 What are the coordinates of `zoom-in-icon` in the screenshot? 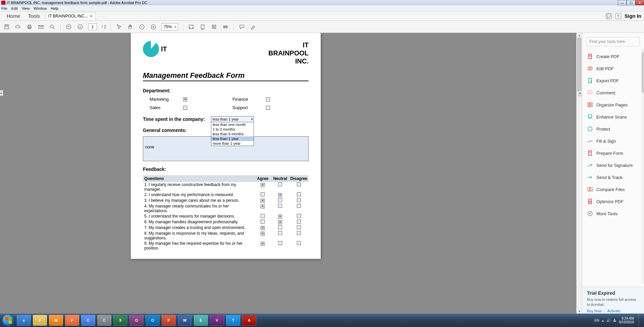 It's located at (153, 27).